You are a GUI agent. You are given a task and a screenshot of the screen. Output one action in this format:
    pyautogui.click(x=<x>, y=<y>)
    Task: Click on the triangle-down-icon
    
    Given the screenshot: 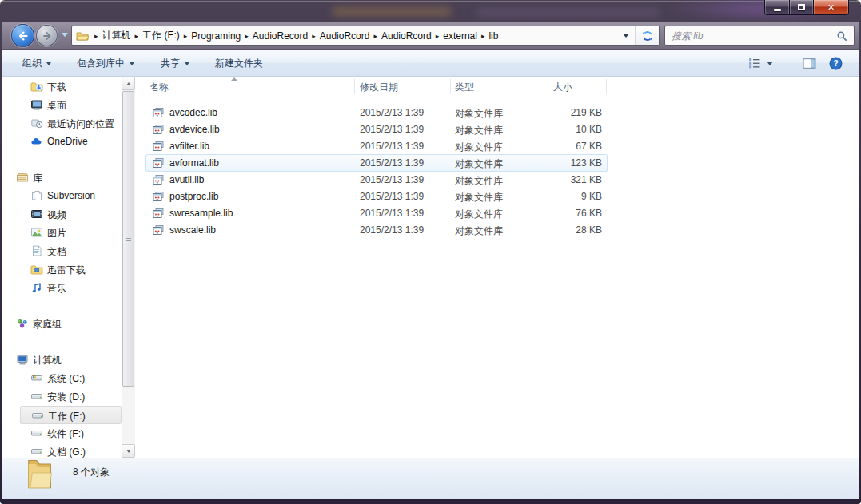 What is the action you would take?
    pyautogui.click(x=129, y=451)
    